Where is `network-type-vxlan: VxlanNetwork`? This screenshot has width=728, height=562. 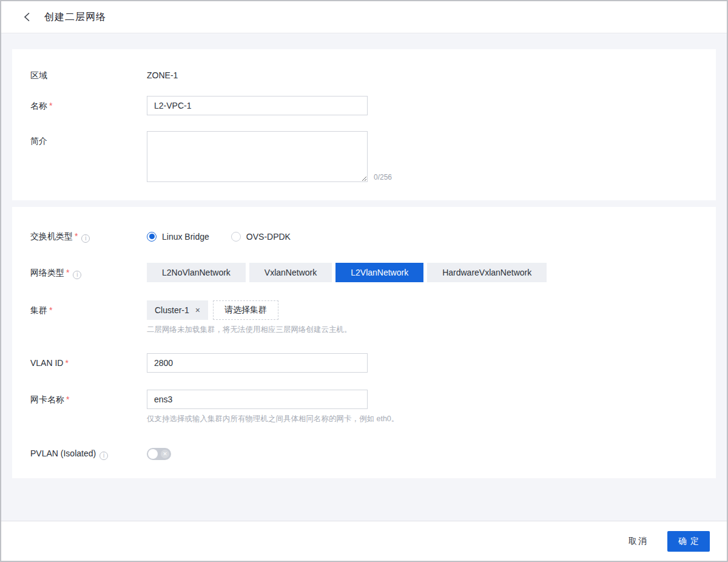 network-type-vxlan: VxlanNetwork is located at coordinates (291, 273).